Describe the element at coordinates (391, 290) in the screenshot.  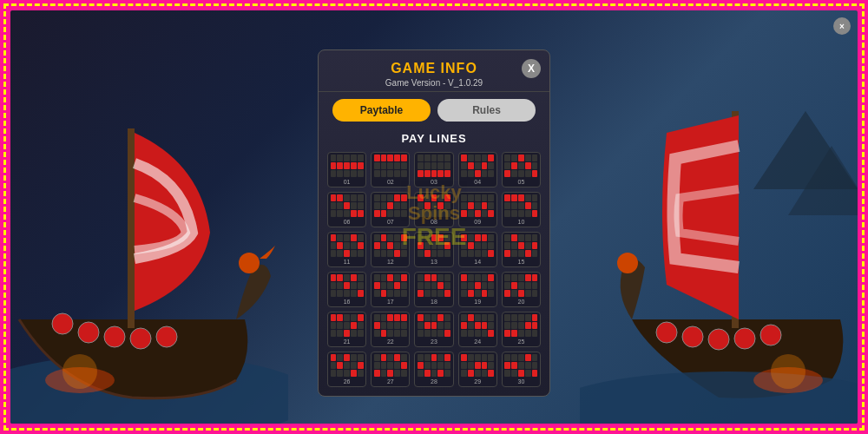
I see `payline-item: 17` at that location.